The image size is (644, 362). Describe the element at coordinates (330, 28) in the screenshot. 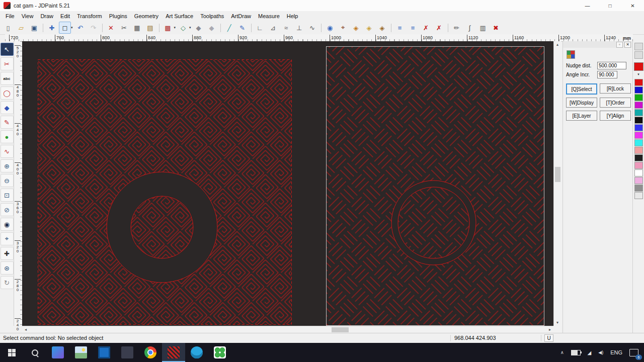

I see `view-eye-icon: ◉` at that location.